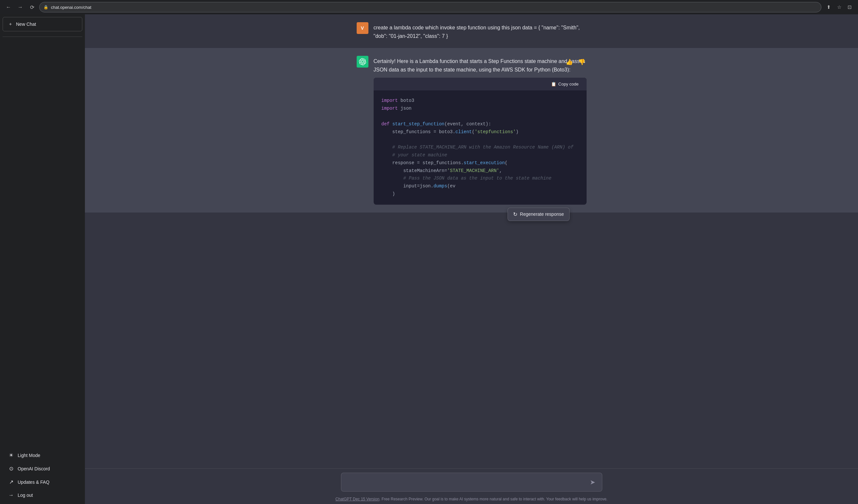 The image size is (858, 504). I want to click on forward-button: →, so click(20, 7).